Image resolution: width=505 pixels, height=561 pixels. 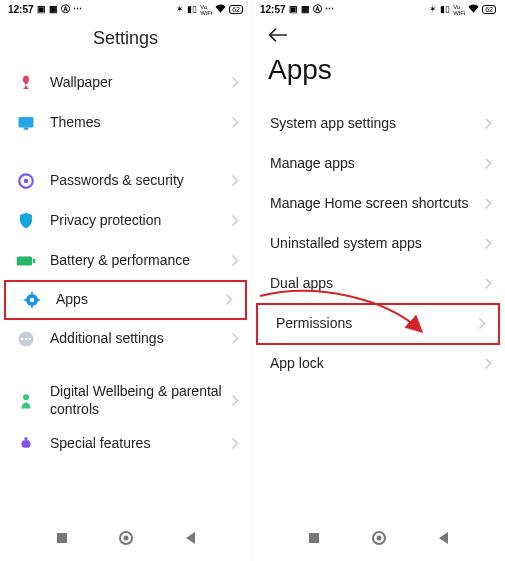 What do you see at coordinates (126, 40) in the screenshot?
I see `page-title: Settings` at bounding box center [126, 40].